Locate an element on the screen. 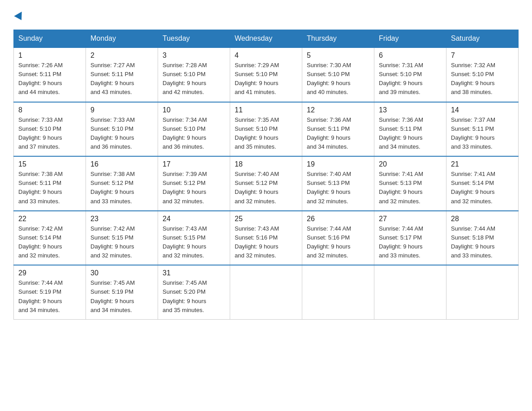  day-info: Sunrise: 7:40 AMSunset: 5:12 PMDaylight:… is located at coordinates (266, 188).